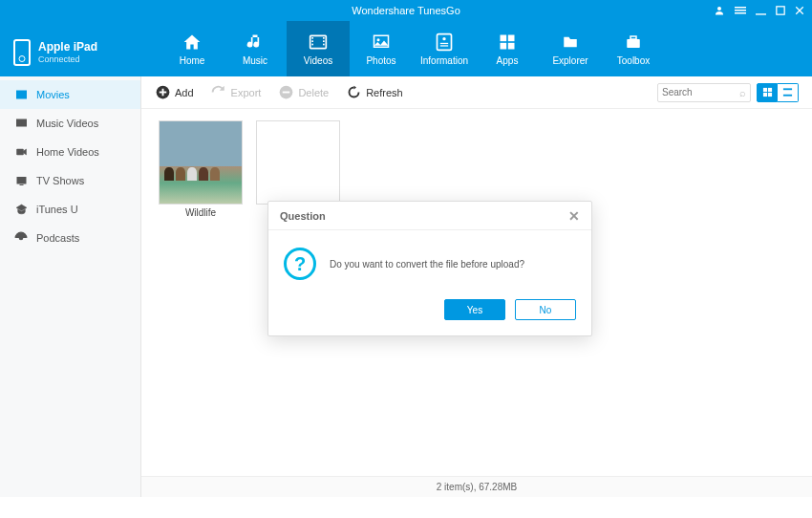 This screenshot has height=518, width=812. Describe the element at coordinates (21, 123) in the screenshot. I see `music-videos-icon` at that location.